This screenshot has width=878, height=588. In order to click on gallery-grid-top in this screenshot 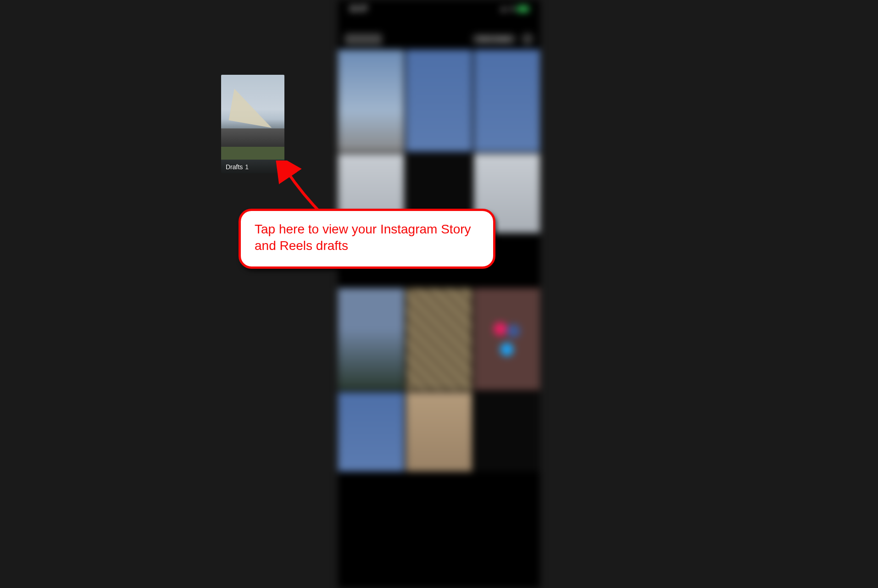, I will do `click(439, 101)`.